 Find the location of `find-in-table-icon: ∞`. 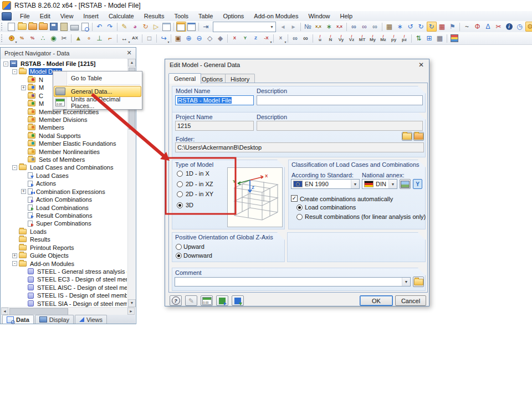

find-in-table-icon: ∞ is located at coordinates (365, 27).